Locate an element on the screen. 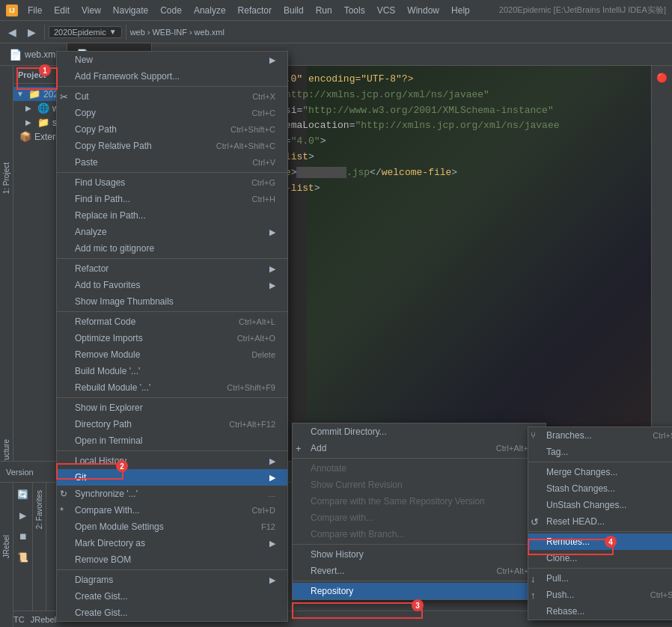 This screenshot has height=627, width=672. git-repository: Repository ▶ is located at coordinates (419, 591).